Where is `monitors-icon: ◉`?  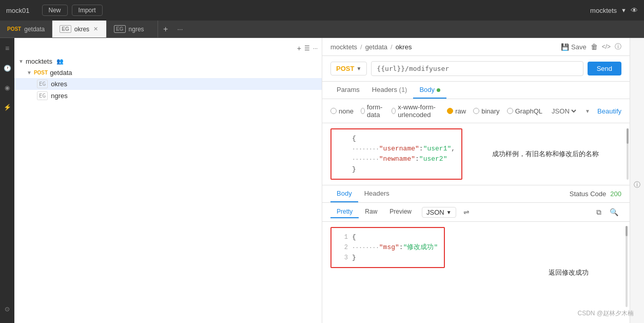
monitors-icon: ◉ is located at coordinates (7, 88).